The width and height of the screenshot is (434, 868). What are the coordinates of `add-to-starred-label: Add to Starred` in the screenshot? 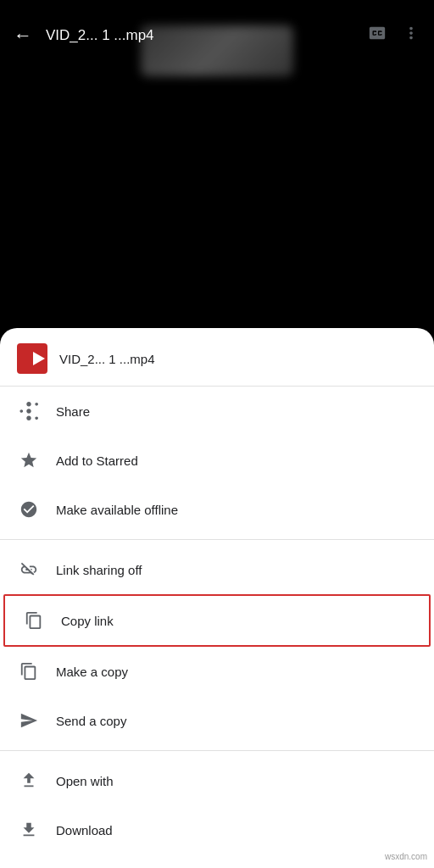 It's located at (97, 461).